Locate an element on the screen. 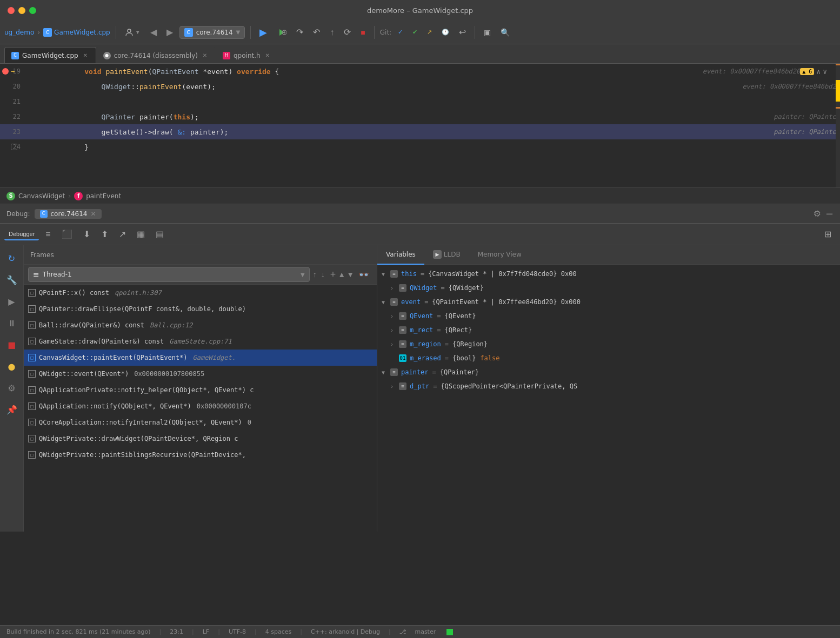 Image resolution: width=840 pixels, height=638 pixels. frame-item-7: □ QApplication::notify(QObject*, QEvent*… is located at coordinates (200, 406).